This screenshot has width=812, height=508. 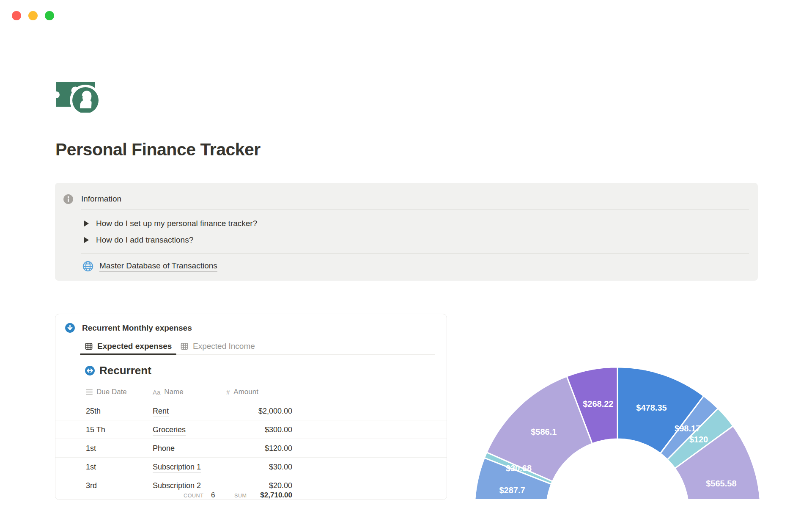 I want to click on table-row: 15 Th Groceries $300.00, so click(x=251, y=430).